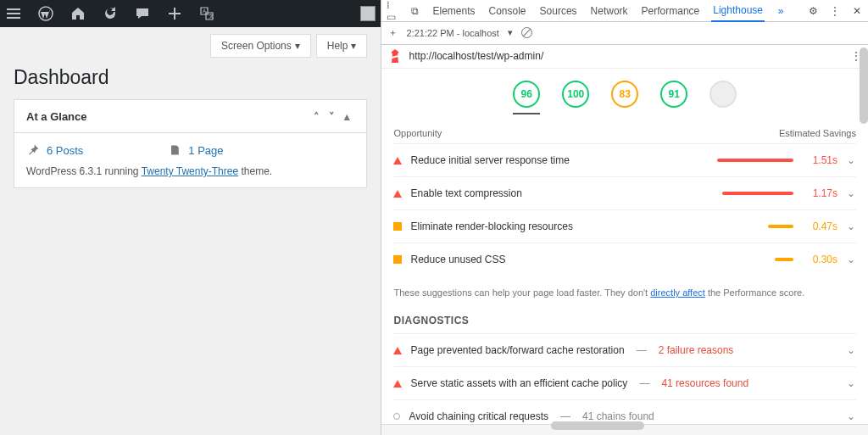  Describe the element at coordinates (671, 11) in the screenshot. I see `tab-performance: Performance` at that location.